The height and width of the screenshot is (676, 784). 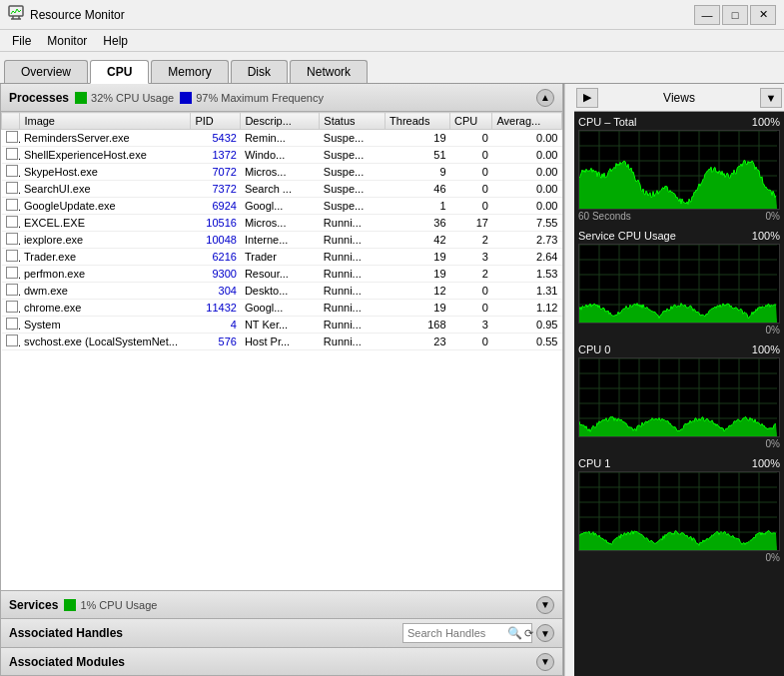 What do you see at coordinates (329, 72) in the screenshot?
I see `tab-network: Network` at bounding box center [329, 72].